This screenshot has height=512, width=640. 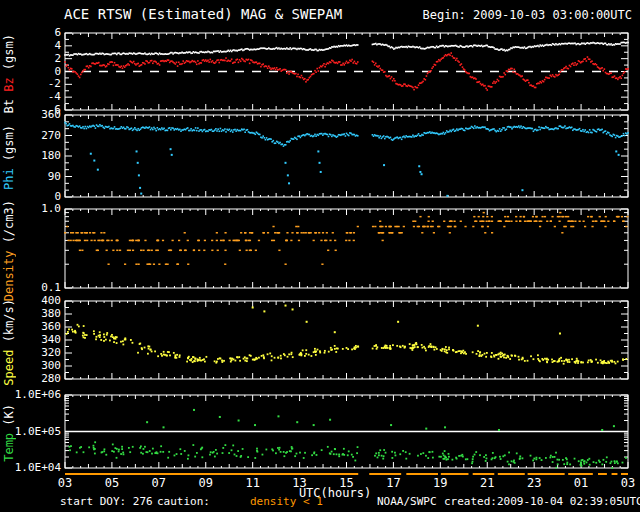 I want to click on y-tick-label: 300, so click(x=37, y=366).